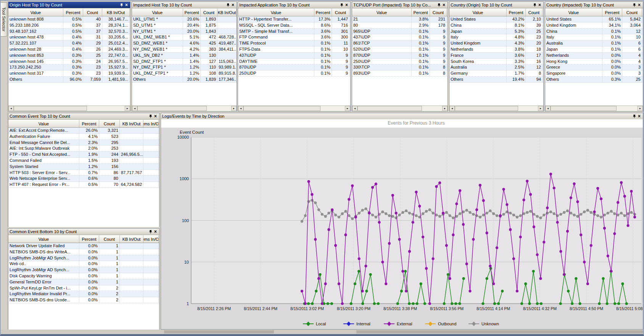 The height and width of the screenshot is (336, 644). What do you see at coordinates (69, 19) in the screenshot?
I see `table-row: unknown host 8080.5%4038,146.7...` at bounding box center [69, 19].